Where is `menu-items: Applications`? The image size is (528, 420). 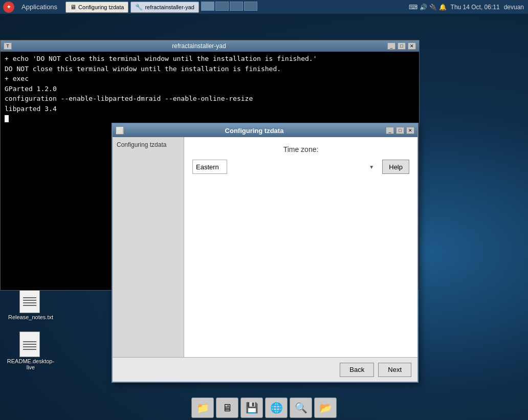 menu-items: Applications is located at coordinates (39, 7).